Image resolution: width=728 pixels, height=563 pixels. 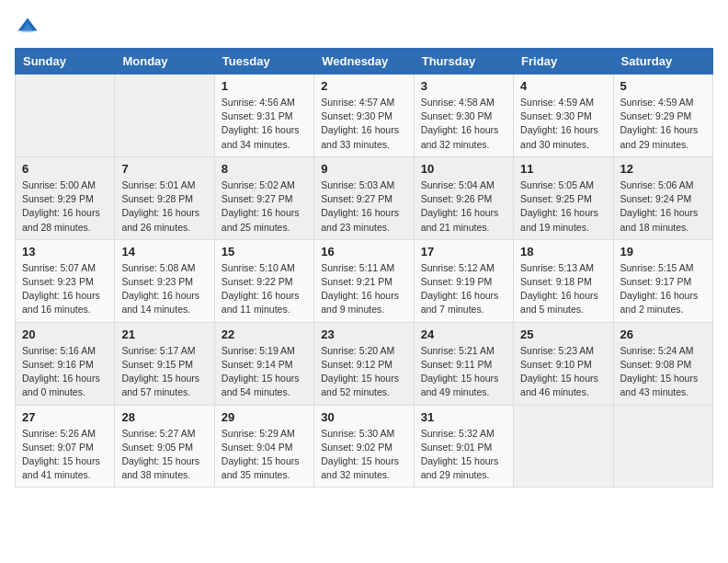 What do you see at coordinates (364, 206) in the screenshot?
I see `day-info: Sunrise: 5:03 AM Sunset: 9:27 PM Dayligh…` at bounding box center [364, 206].